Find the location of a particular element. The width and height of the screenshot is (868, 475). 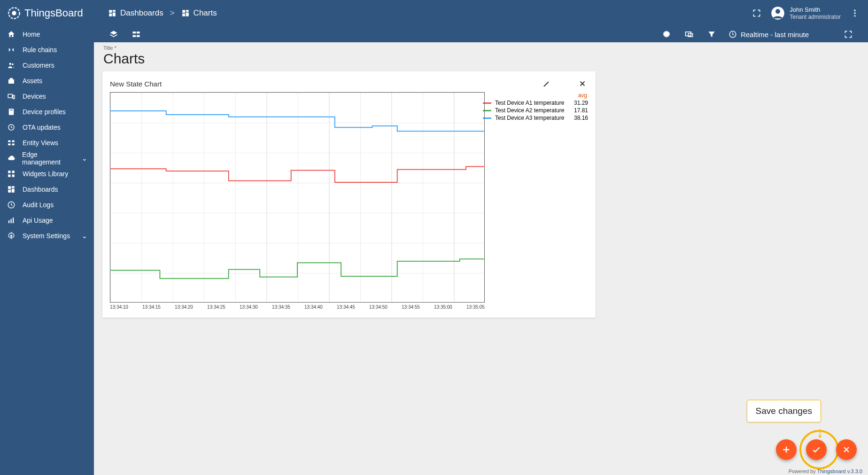

brand-logo: ThingsBoard is located at coordinates (51, 13).